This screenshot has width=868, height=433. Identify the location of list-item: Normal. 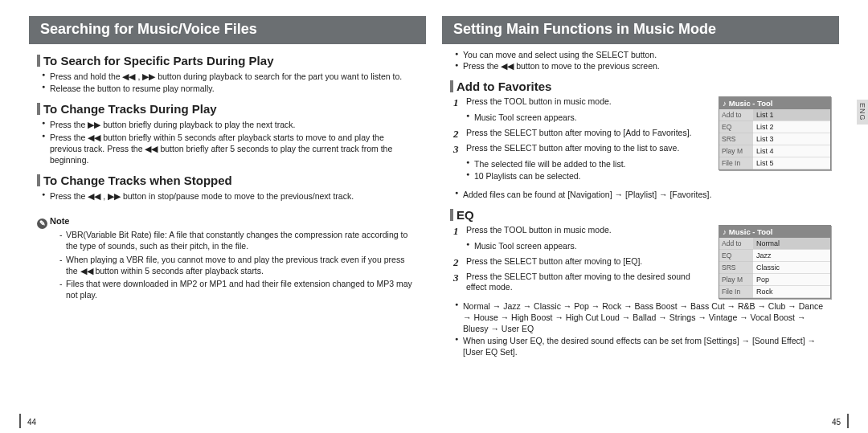
(792, 244).